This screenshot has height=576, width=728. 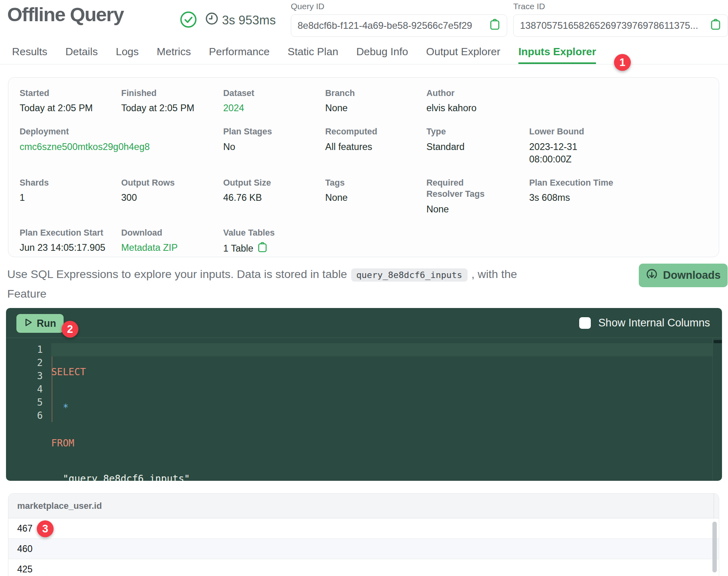 What do you see at coordinates (399, 6) in the screenshot?
I see `query-id-label: Query ID` at bounding box center [399, 6].